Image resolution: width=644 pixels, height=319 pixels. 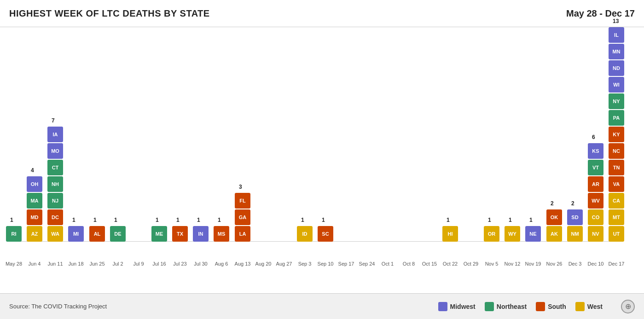 I want to click on south-label: South, so click(x=557, y=307).